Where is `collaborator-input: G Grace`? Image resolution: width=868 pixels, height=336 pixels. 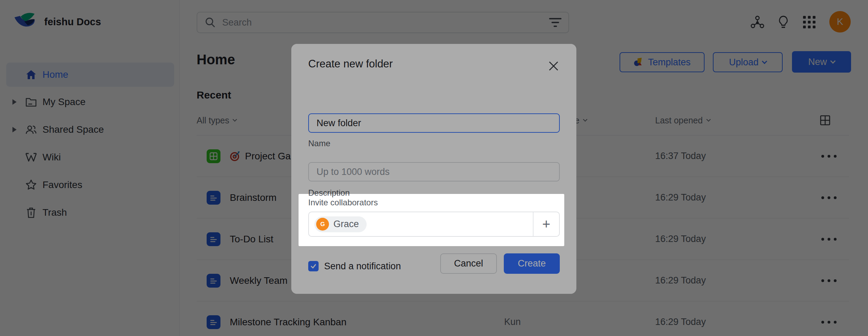
collaborator-input: G Grace is located at coordinates (421, 224).